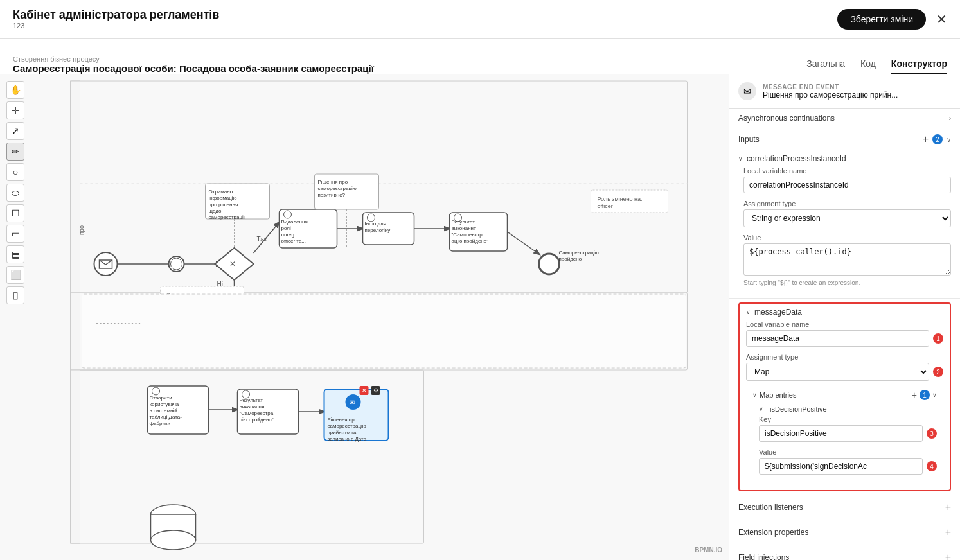 The image size is (960, 560). Describe the element at coordinates (844, 532) in the screenshot. I see `extension-properties-row: Extension properties +` at that location.